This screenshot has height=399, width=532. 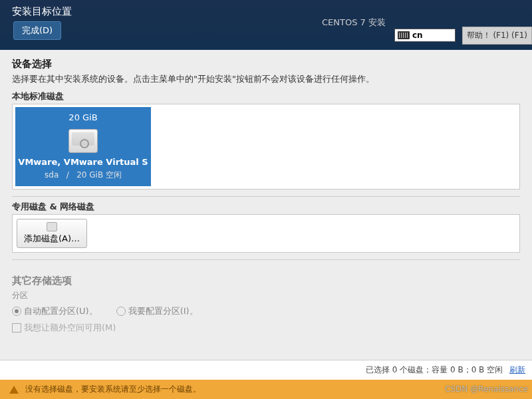 What do you see at coordinates (354, 23) in the screenshot?
I see `product-label: CENTOS 7 安装` at bounding box center [354, 23].